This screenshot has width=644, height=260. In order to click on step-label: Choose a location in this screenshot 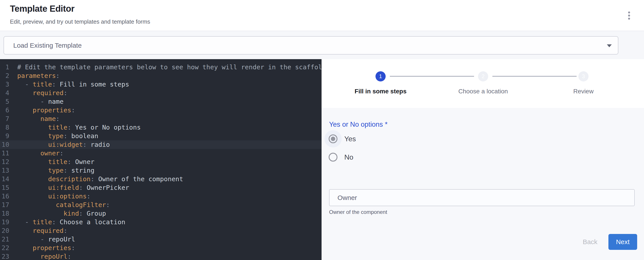, I will do `click(483, 91)`.